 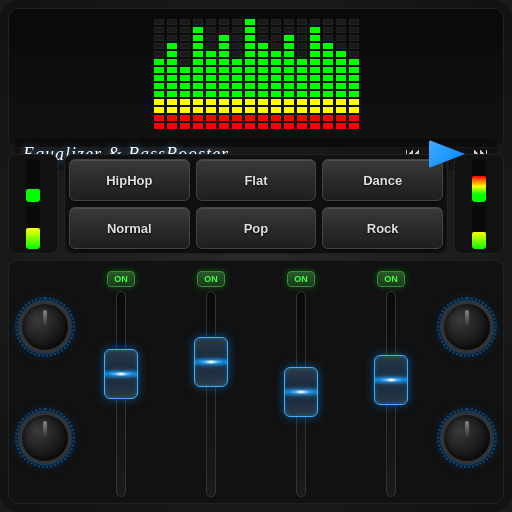 I want to click on preset-btn-flat: Flat, so click(x=256, y=180).